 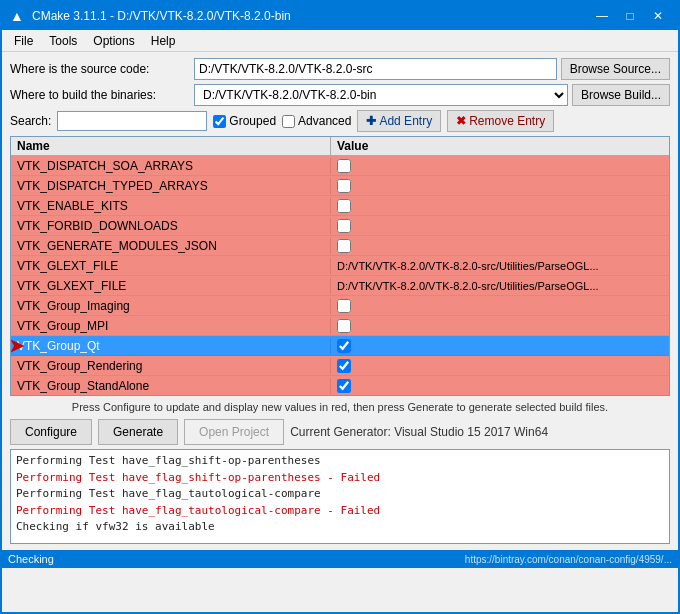 What do you see at coordinates (234, 432) in the screenshot?
I see `open-project-button: Open Project` at bounding box center [234, 432].